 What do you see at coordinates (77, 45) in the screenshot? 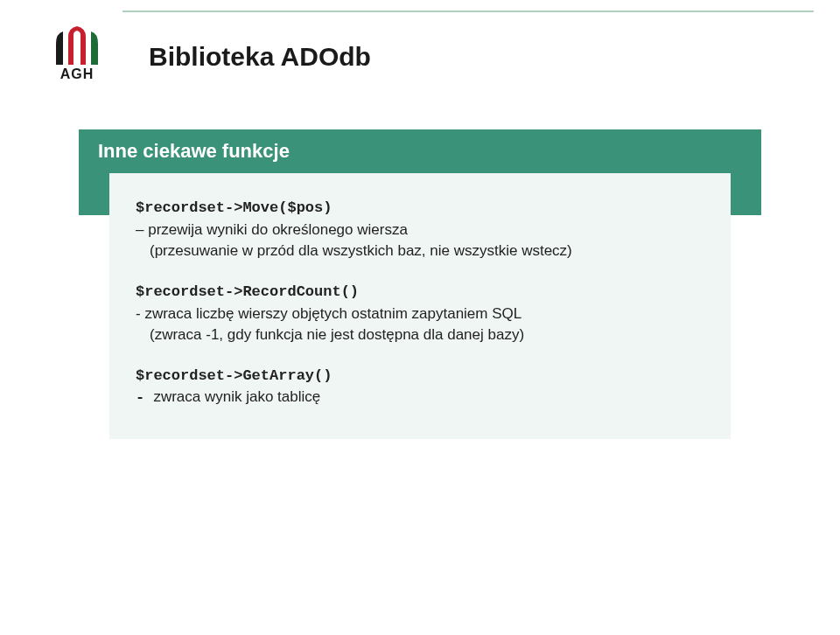
I see `agh-logo-icon` at bounding box center [77, 45].